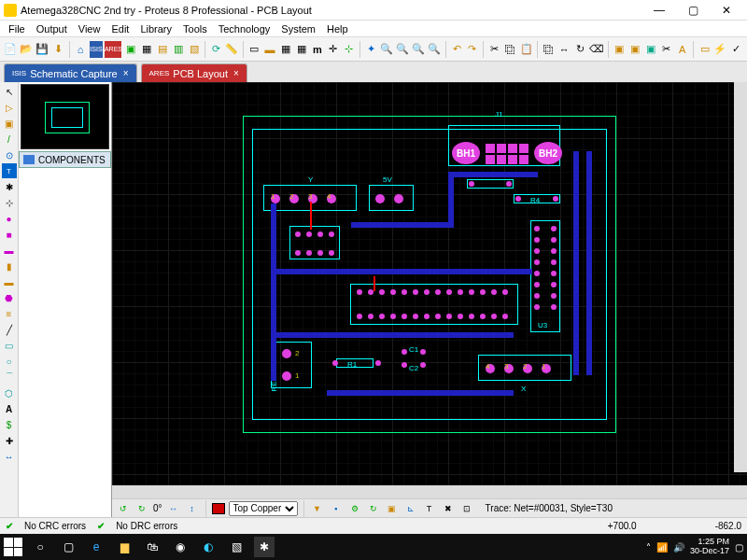  What do you see at coordinates (65, 160) in the screenshot?
I see `components-header: COMPONENTS` at bounding box center [65, 160].